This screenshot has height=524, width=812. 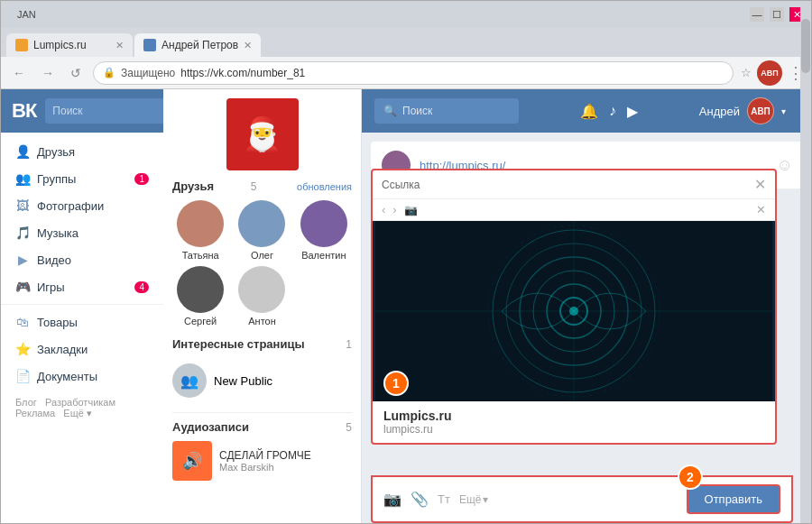 What do you see at coordinates (82, 152) in the screenshot?
I see `sidebar-item-friends: 👤 Друзья` at bounding box center [82, 152].